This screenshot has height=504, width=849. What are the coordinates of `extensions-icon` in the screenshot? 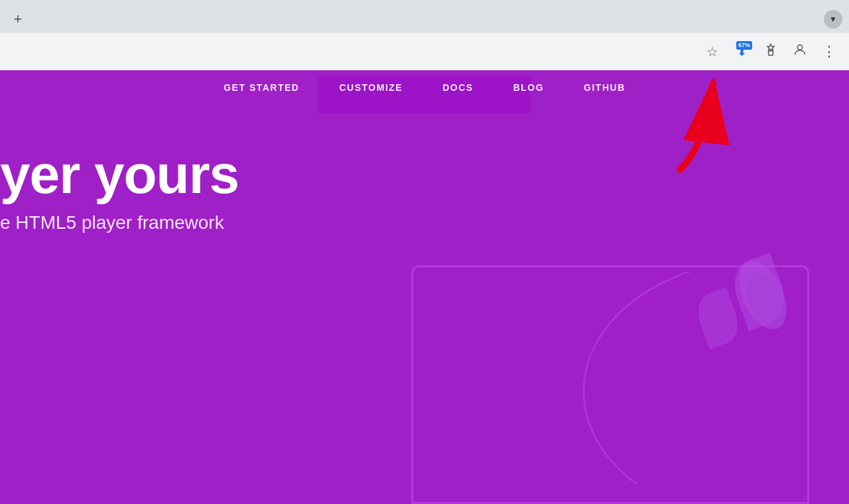 It's located at (771, 52).